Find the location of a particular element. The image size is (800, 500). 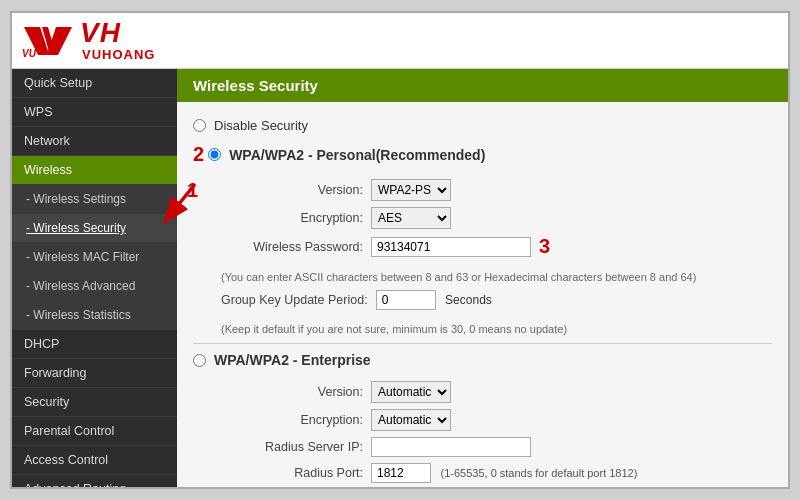

group-key-unit: Seconds is located at coordinates (468, 300).